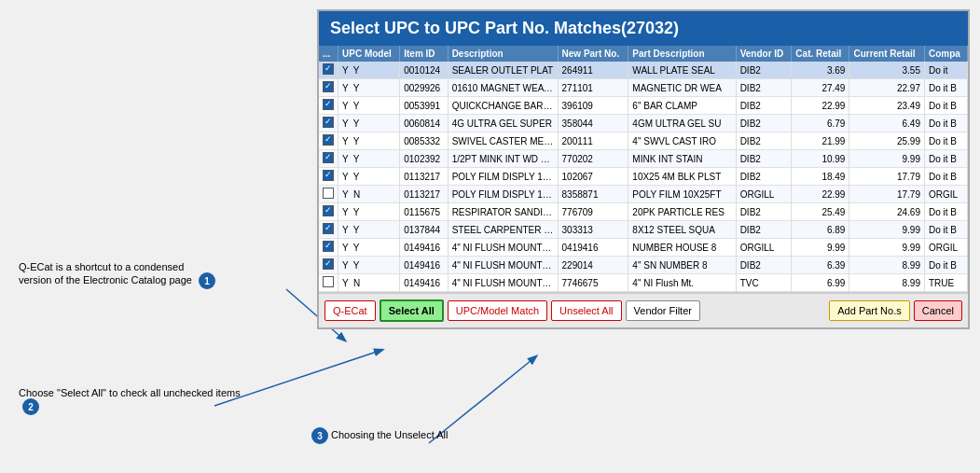  Describe the element at coordinates (643, 28) in the screenshot. I see `dialog-title: Select UPC to UPC Part No. Matches(27032…` at that location.